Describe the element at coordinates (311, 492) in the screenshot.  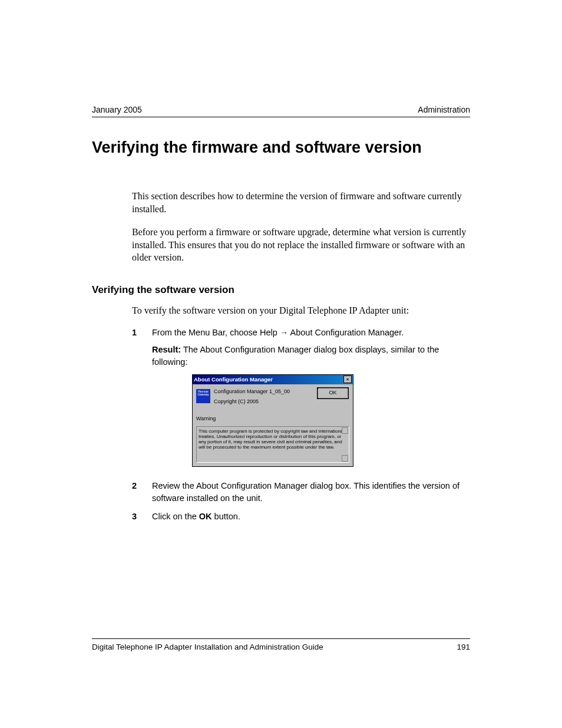
I see `step-body: Review the About Configuration Manager d…` at that location.